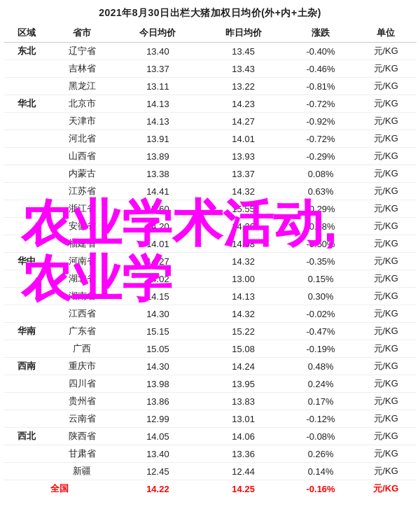  I want to click on change-cell: 0.26%, so click(321, 454).